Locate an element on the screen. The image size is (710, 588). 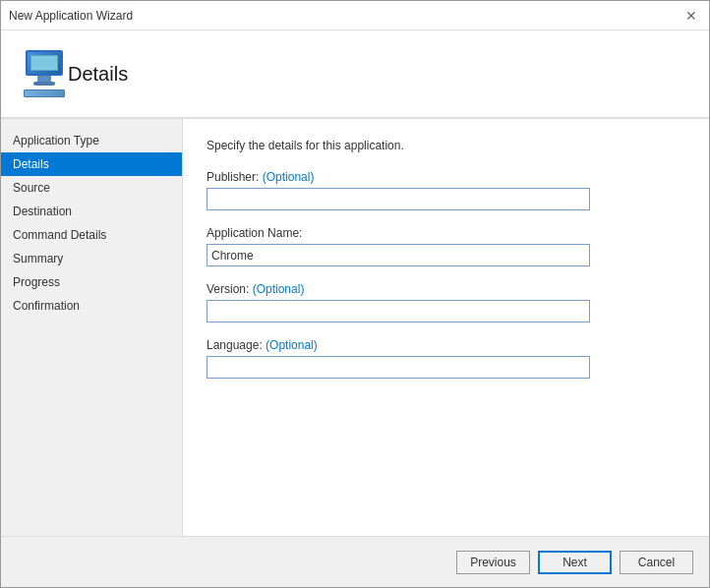
header-icon is located at coordinates (44, 74).